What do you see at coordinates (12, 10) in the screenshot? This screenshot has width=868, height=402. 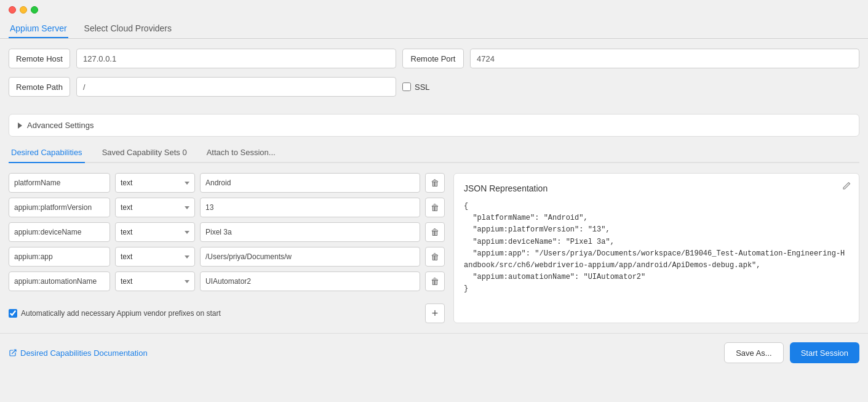 I see `close-button` at bounding box center [12, 10].